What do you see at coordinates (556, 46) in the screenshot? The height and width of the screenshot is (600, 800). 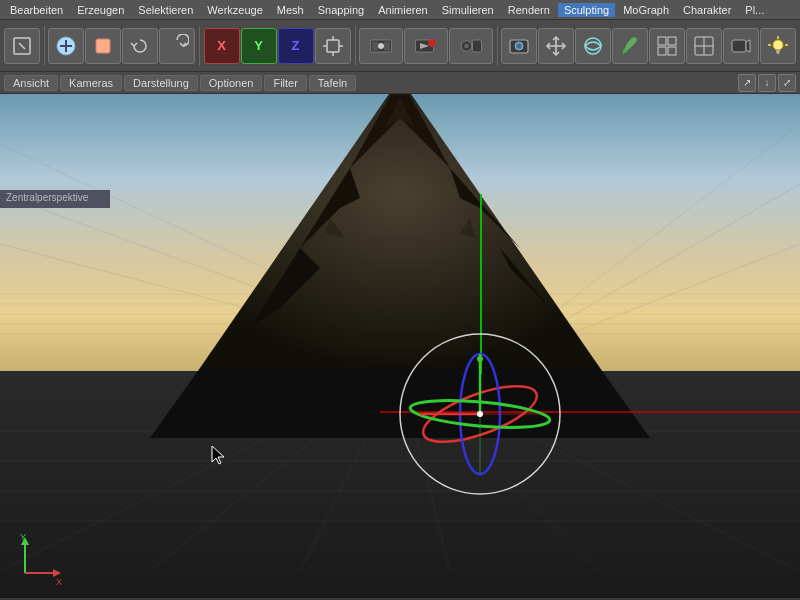 I see `toolbar-btn-move` at bounding box center [556, 46].